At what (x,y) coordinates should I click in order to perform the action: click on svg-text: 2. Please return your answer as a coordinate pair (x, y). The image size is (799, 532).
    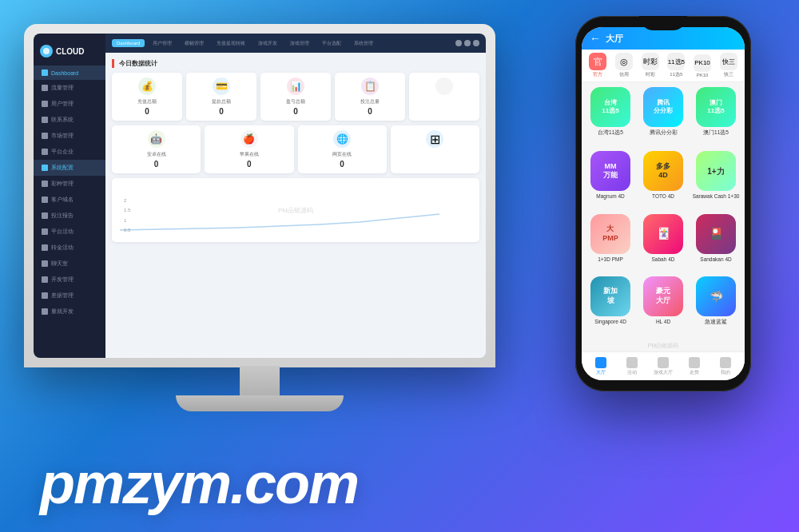
    Looking at the image, I should click on (125, 200).